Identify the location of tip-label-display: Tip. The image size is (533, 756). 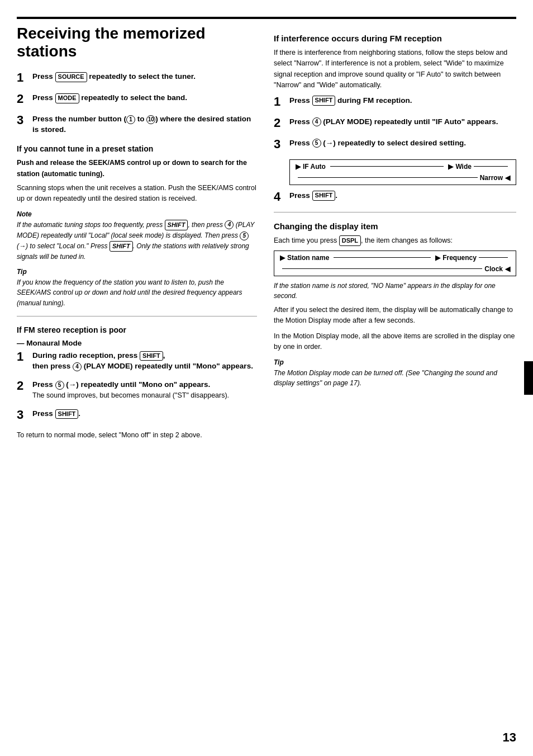
(395, 362).